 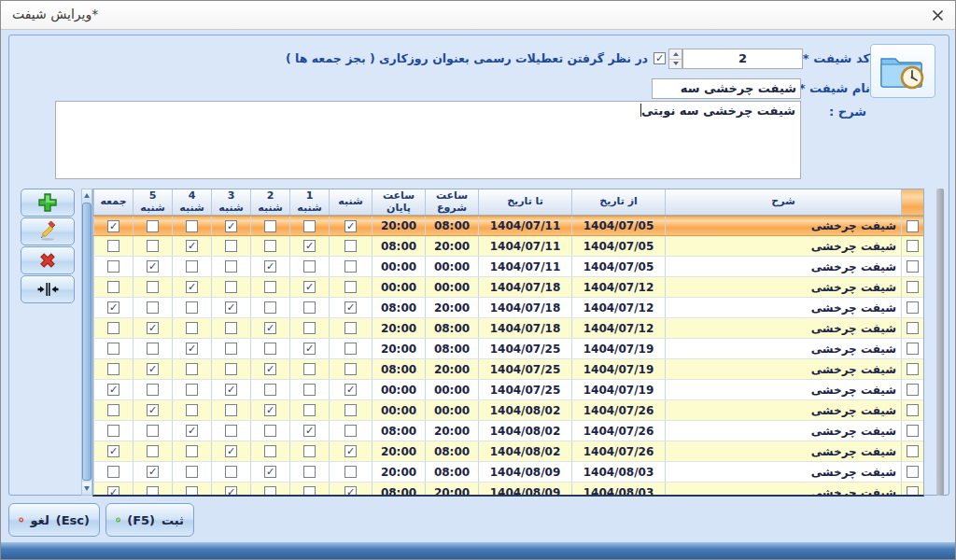 What do you see at coordinates (508, 226) in the screenshot?
I see `table-row: شیفت چرخشی1404/07/051404/07/1108:0020:00…` at bounding box center [508, 226].